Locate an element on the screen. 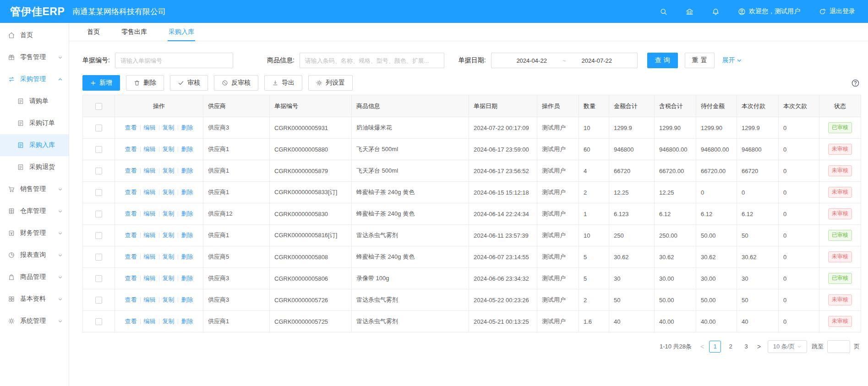 The width and height of the screenshot is (868, 386). select-all-checkbox is located at coordinates (99, 106).